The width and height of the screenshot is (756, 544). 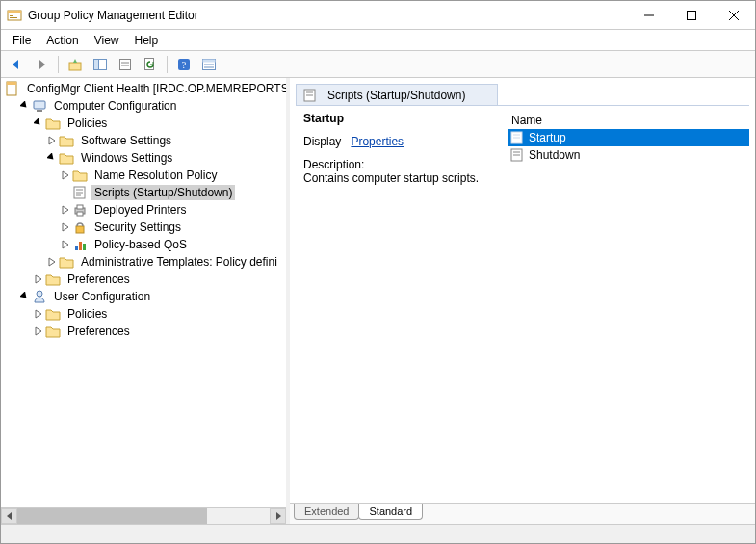 What do you see at coordinates (143, 227) in the screenshot?
I see `tree-node-security-settings: Security Settings` at bounding box center [143, 227].